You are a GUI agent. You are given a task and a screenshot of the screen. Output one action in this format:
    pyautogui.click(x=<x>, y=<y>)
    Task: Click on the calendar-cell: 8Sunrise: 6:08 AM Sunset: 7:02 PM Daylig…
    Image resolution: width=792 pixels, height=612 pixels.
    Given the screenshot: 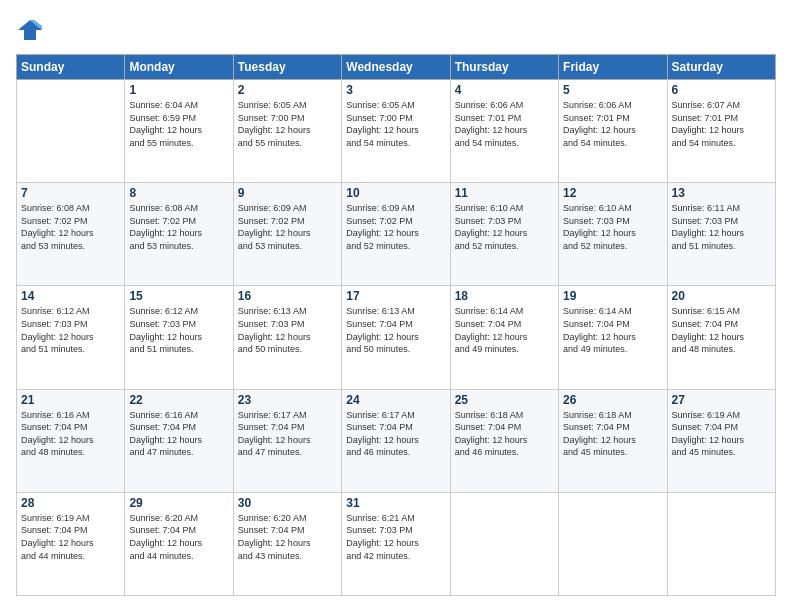 What is the action you would take?
    pyautogui.click(x=179, y=234)
    